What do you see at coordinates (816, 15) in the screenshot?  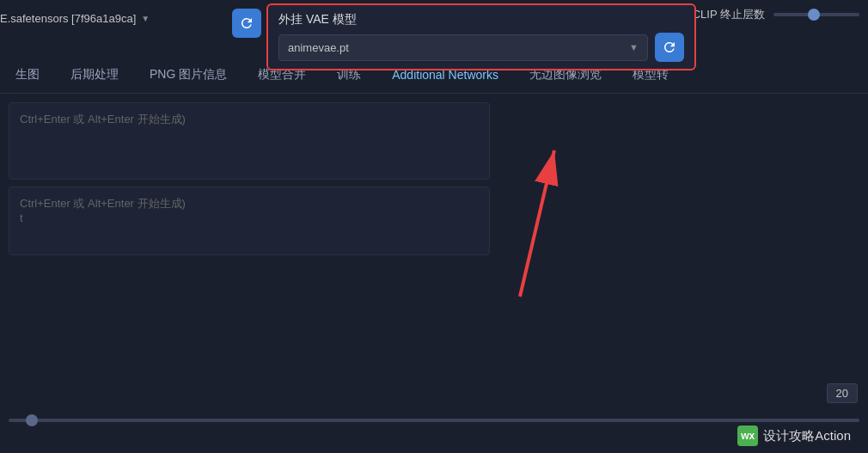 I see `clip-slider-track` at bounding box center [816, 15].